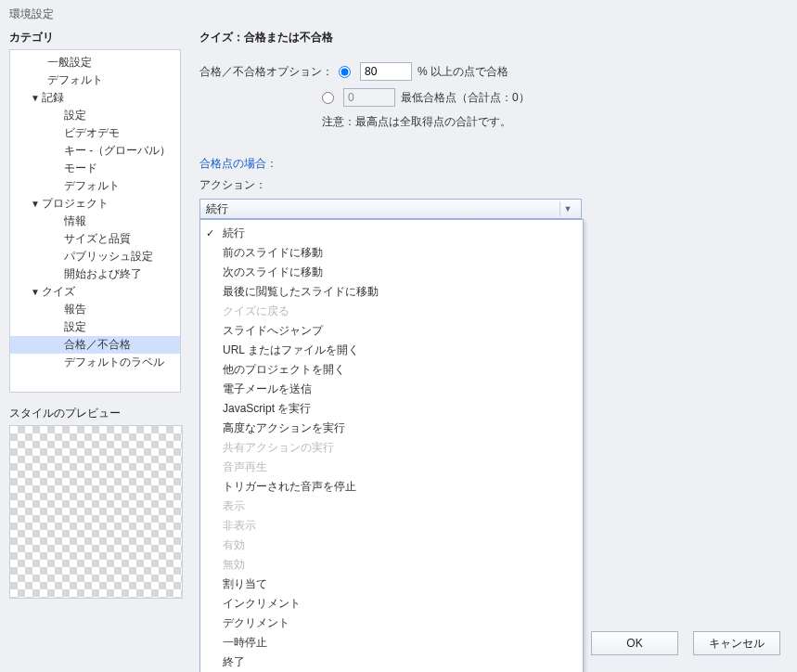 This screenshot has width=797, height=672. What do you see at coordinates (273, 273) in the screenshot?
I see `dropdown-item-label: 次のスライドに移動` at bounding box center [273, 273].